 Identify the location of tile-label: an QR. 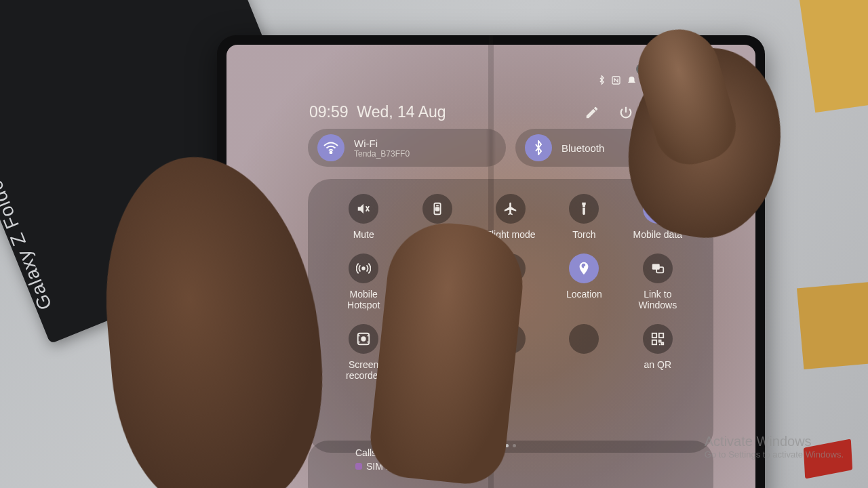
(658, 365).